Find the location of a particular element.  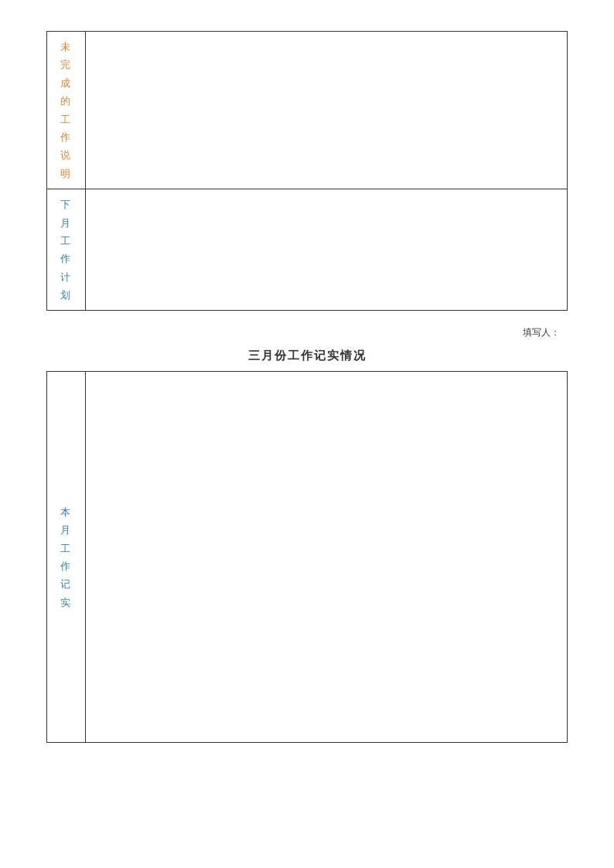

label-cell-next-month: 下月工作计划 is located at coordinates (67, 250).